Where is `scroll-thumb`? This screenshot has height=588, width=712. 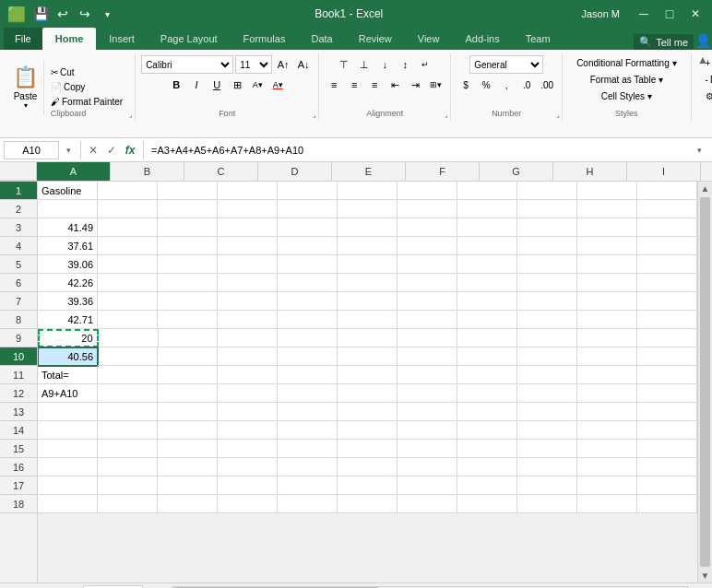
scroll-thumb is located at coordinates (705, 382).